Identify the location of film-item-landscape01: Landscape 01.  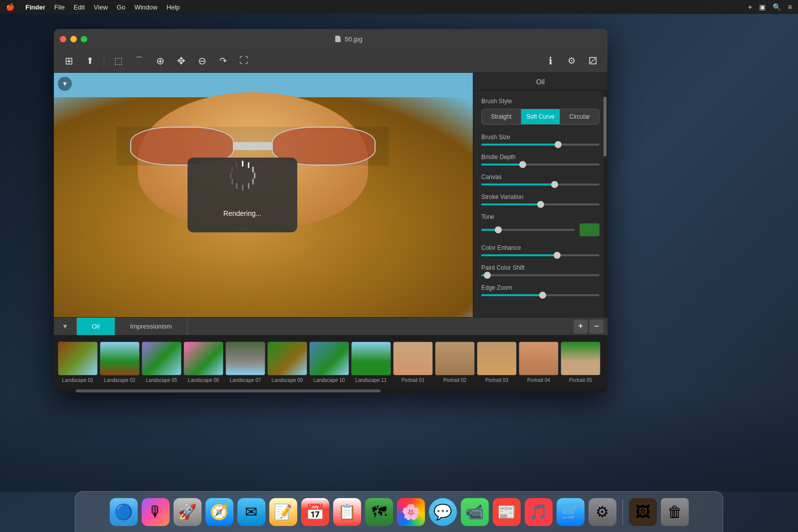
(78, 362).